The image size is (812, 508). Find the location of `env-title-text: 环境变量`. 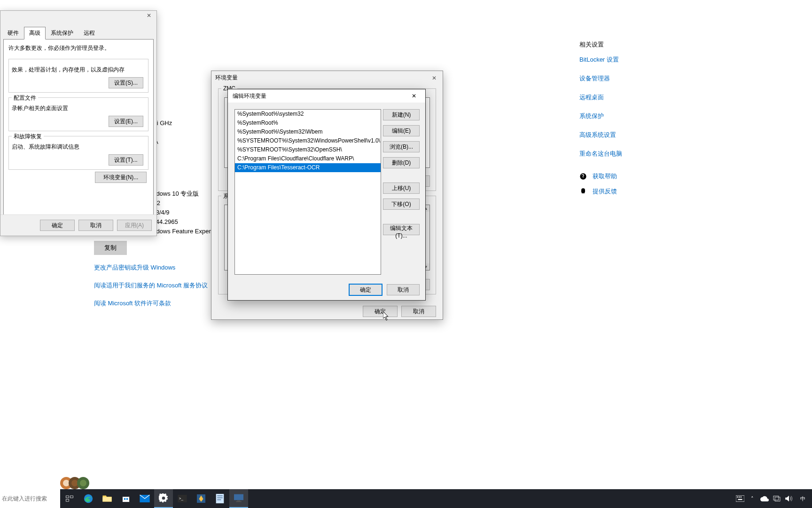

env-title-text: 环境变量 is located at coordinates (226, 78).